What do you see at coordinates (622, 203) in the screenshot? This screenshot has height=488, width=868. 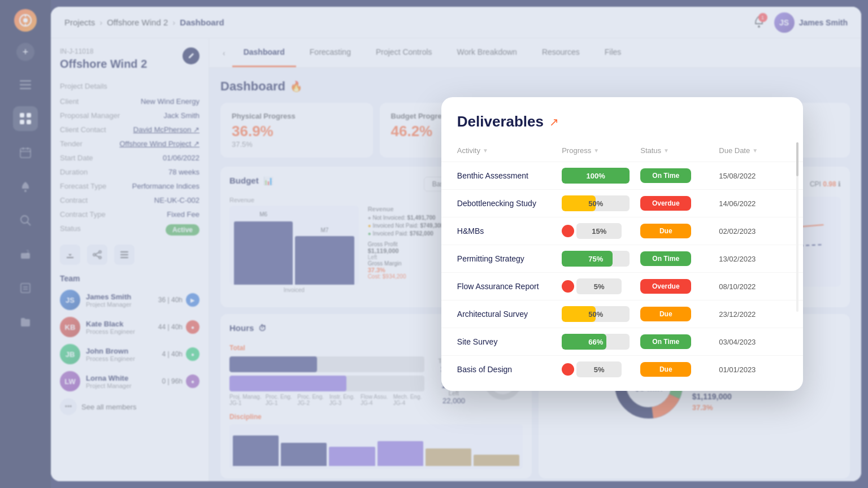 I see `table-row-debottlenecking: Debottlenecking Study 50% Overdue 14/06/…` at bounding box center [622, 203].